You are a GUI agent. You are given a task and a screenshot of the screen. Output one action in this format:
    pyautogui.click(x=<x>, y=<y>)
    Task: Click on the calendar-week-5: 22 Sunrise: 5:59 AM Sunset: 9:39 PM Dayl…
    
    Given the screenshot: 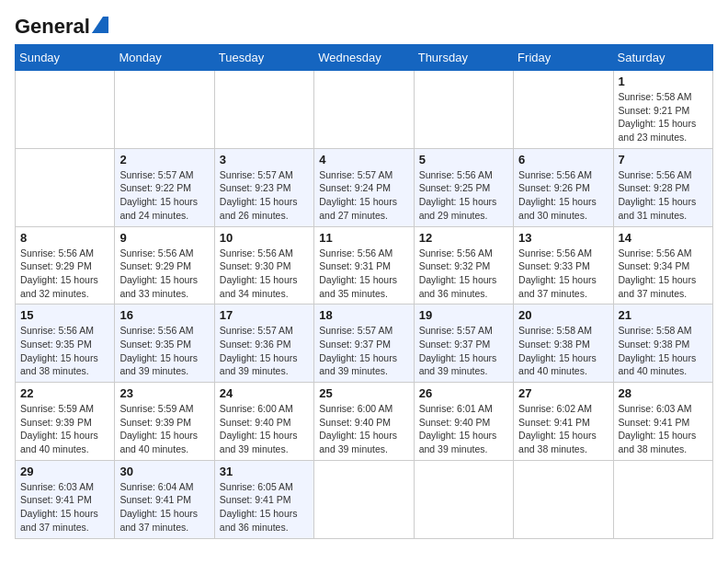 What is the action you would take?
    pyautogui.click(x=364, y=421)
    